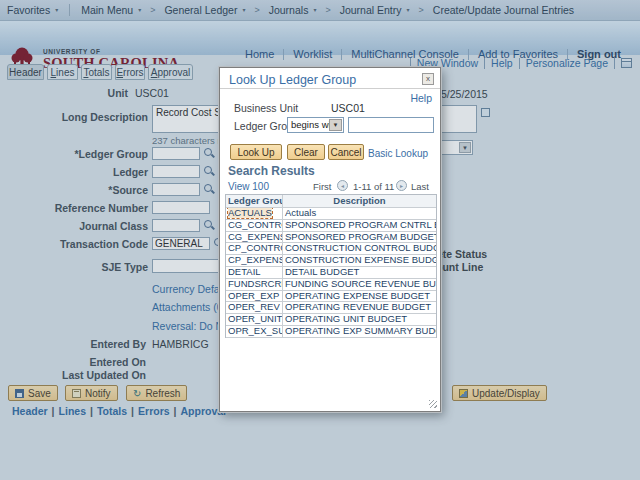  Describe the element at coordinates (292, 80) in the screenshot. I see `dialog-title: Look Up Ledger Group` at that location.